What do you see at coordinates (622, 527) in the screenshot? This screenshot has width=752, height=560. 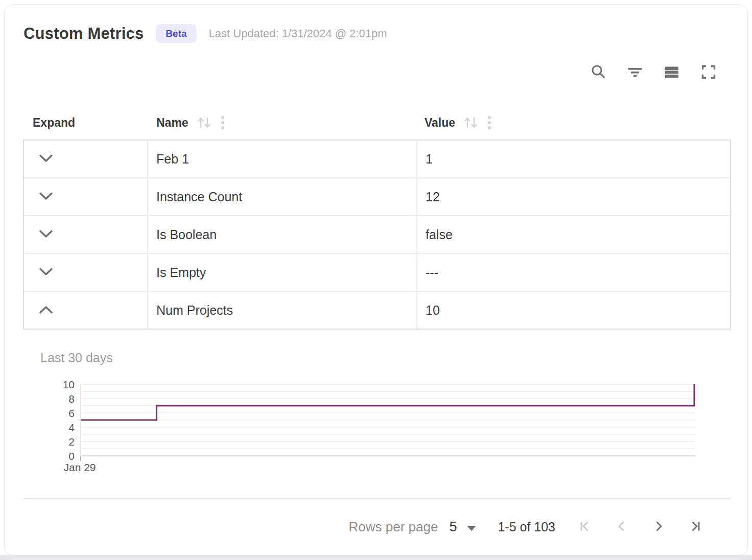 I see `previous-page-button` at bounding box center [622, 527].